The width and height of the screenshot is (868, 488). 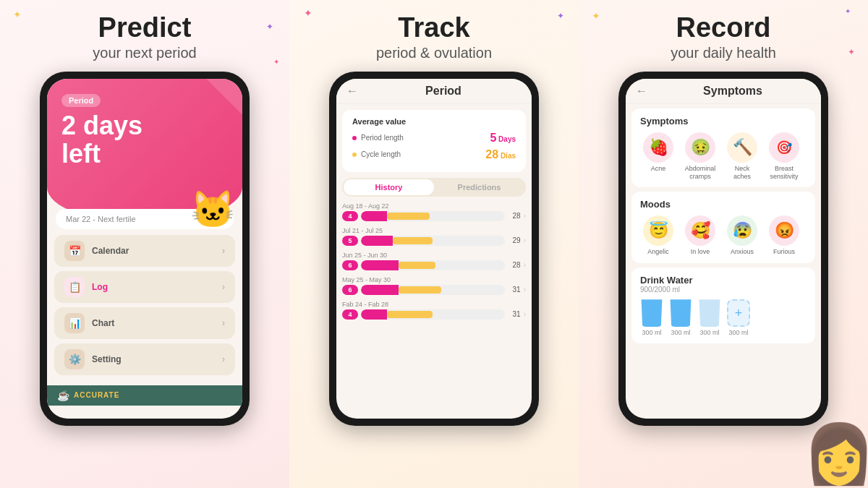 What do you see at coordinates (700, 173) in the screenshot?
I see `cramps-label: Abdominalcramps` at bounding box center [700, 173].